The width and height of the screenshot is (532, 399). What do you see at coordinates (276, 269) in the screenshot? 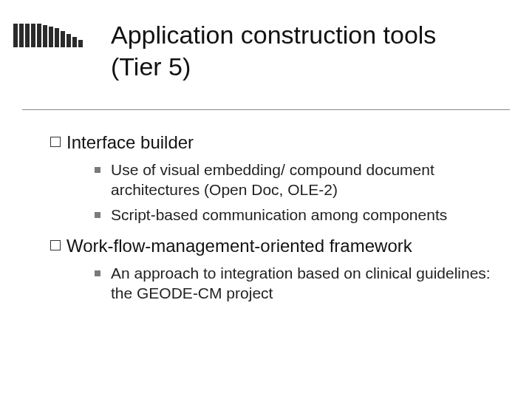
I see `section-workflow-framework: Work-flow-management-oriented framework …` at bounding box center [276, 269].